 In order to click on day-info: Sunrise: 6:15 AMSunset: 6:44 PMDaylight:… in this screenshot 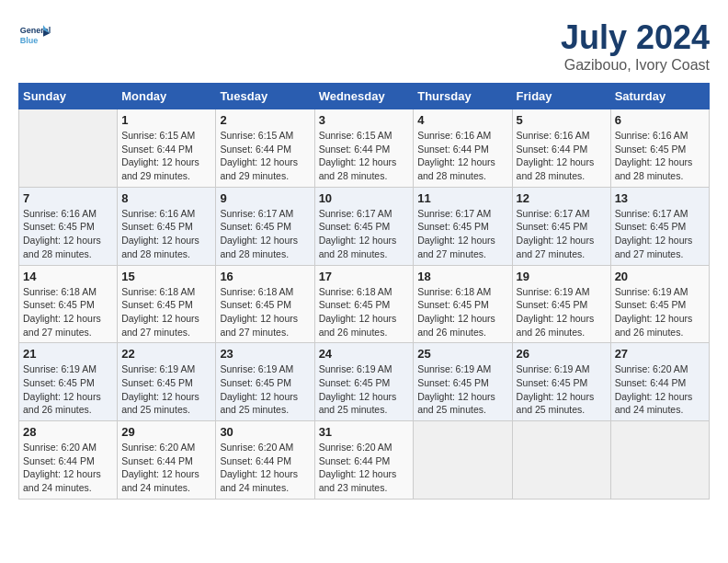, I will do `click(364, 156)`.